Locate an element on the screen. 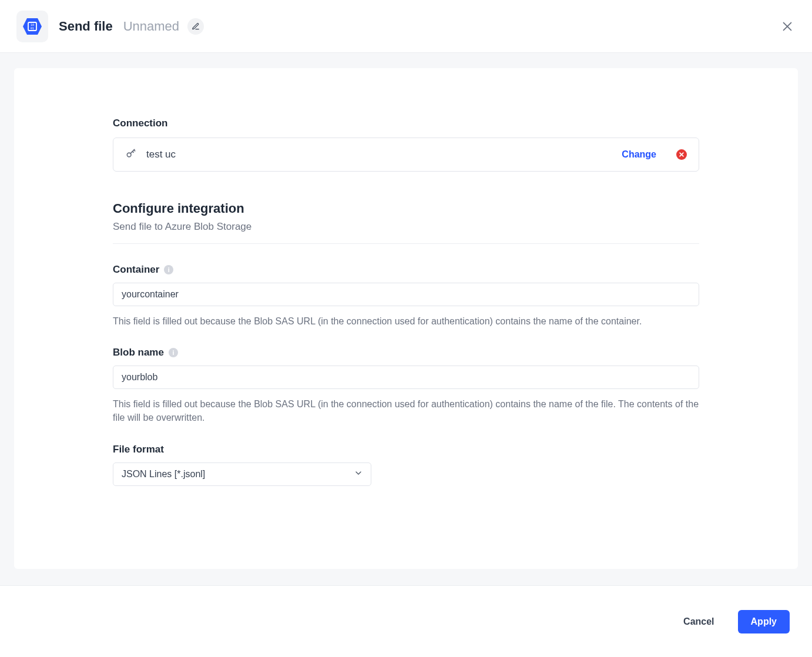 Image resolution: width=812 pixels, height=657 pixels. apply-button: Apply is located at coordinates (764, 622).